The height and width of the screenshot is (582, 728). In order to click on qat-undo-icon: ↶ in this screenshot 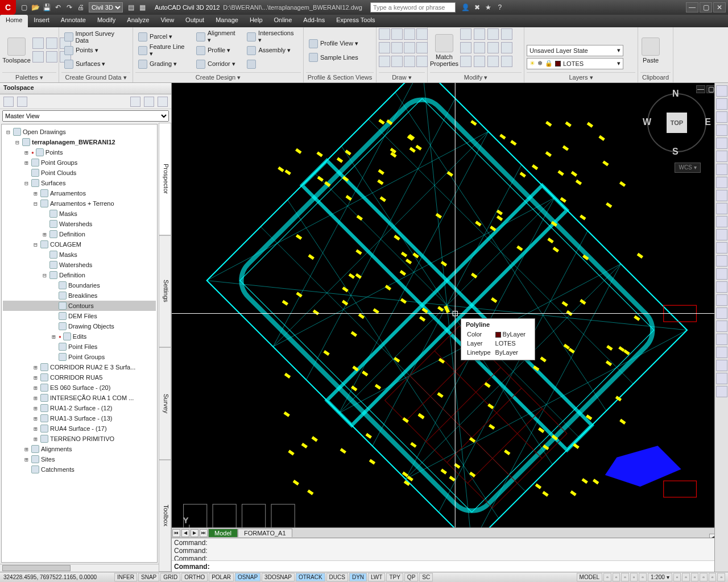, I will do `click(58, 7)`.